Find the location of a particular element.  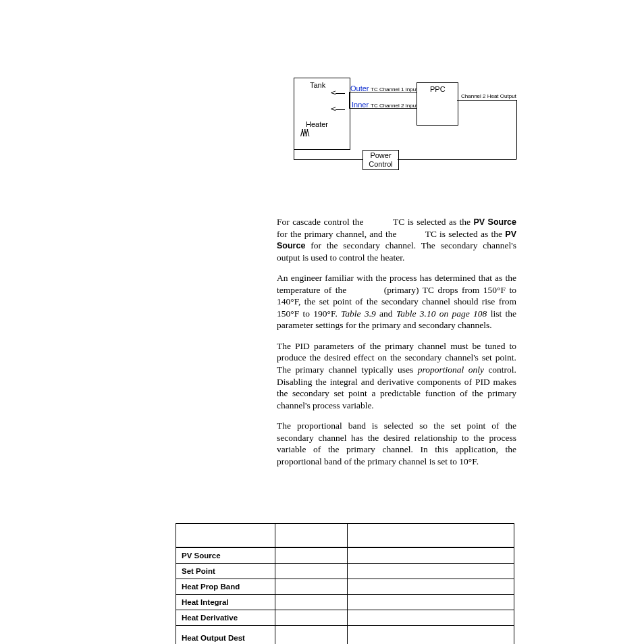

tank-label: Tank is located at coordinates (317, 85).